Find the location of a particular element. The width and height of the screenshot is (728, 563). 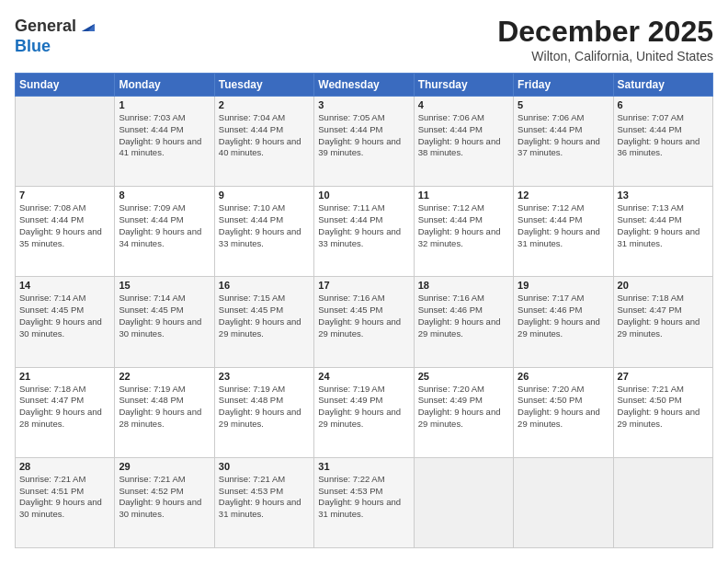

day-number: 13 is located at coordinates (664, 195).